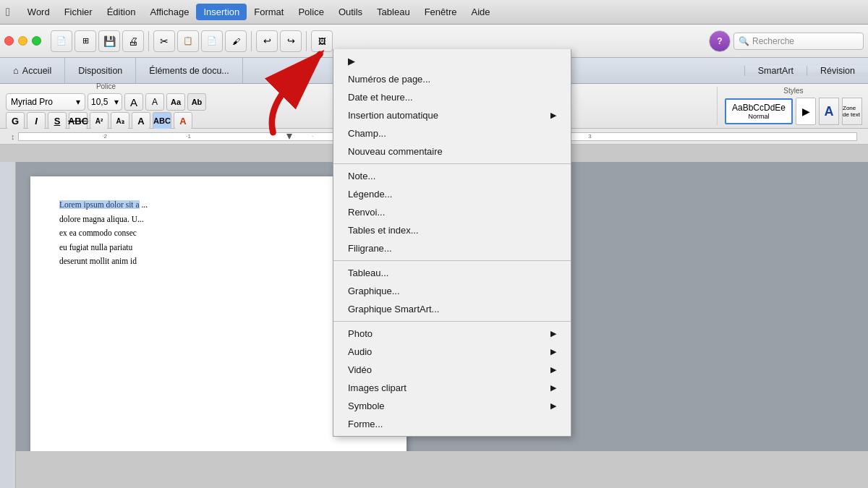  I want to click on dd-item-numeros: Numéros de page..., so click(452, 80).